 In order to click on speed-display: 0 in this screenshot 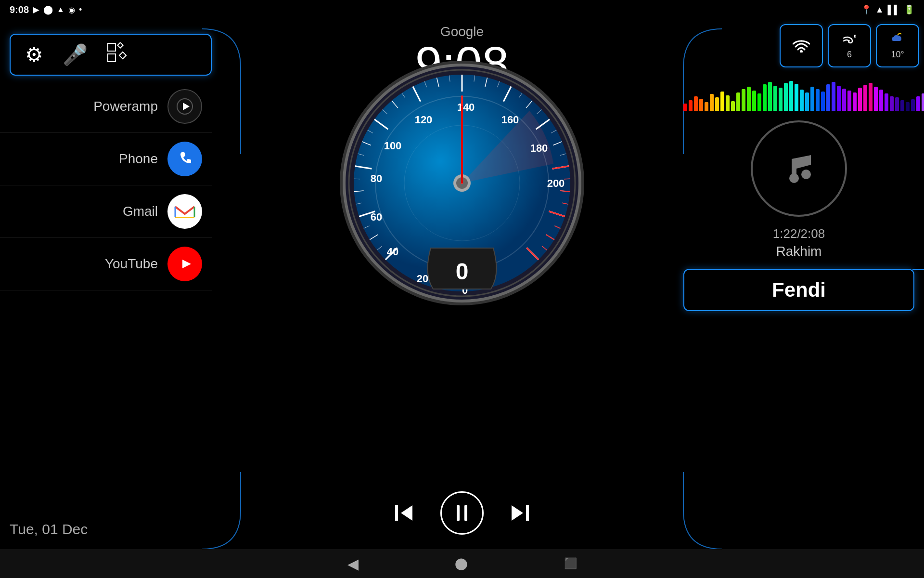, I will do `click(462, 269)`.